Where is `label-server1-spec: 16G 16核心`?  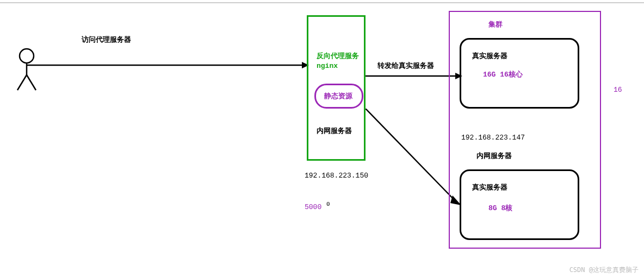
label-server1-spec: 16G 16核心 is located at coordinates (503, 74).